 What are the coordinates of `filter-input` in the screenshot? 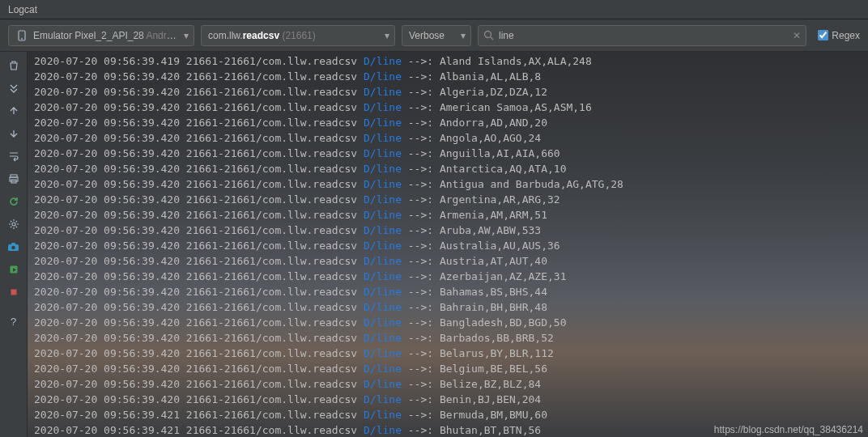 It's located at (643, 36).